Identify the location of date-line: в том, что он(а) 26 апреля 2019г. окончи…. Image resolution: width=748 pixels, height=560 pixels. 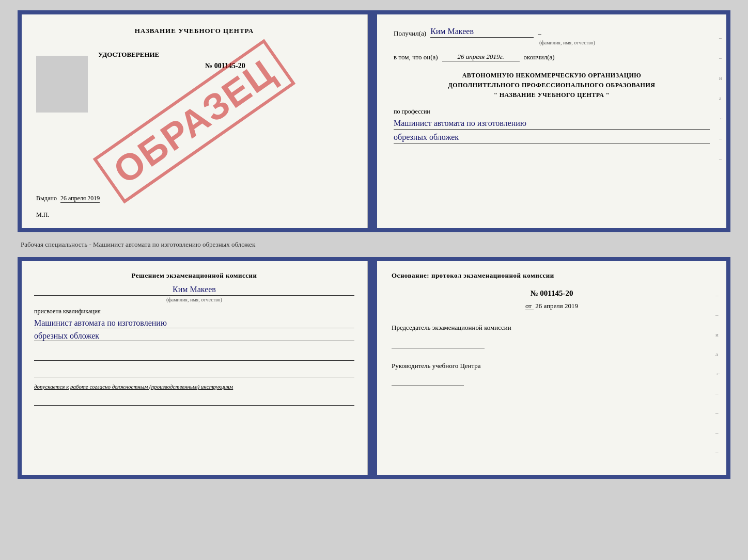
(552, 57).